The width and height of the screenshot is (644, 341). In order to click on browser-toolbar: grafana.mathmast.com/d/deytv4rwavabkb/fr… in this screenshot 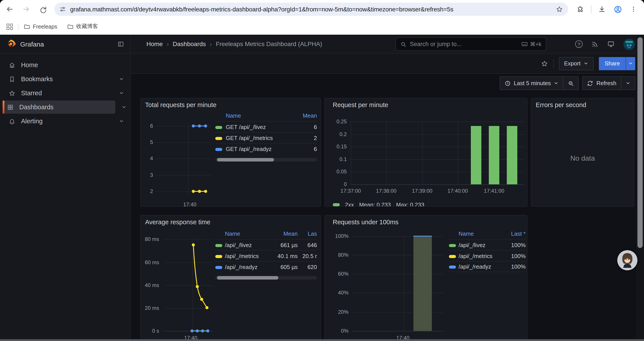, I will do `click(322, 9)`.